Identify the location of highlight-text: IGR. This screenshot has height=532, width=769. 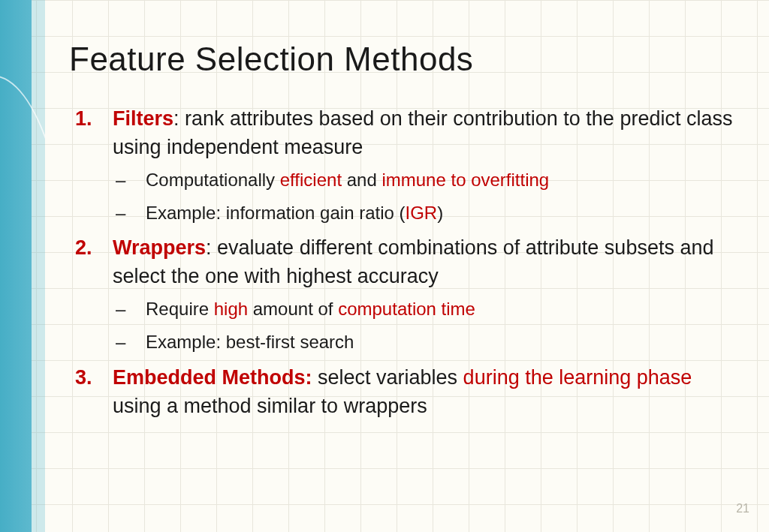
(422, 213).